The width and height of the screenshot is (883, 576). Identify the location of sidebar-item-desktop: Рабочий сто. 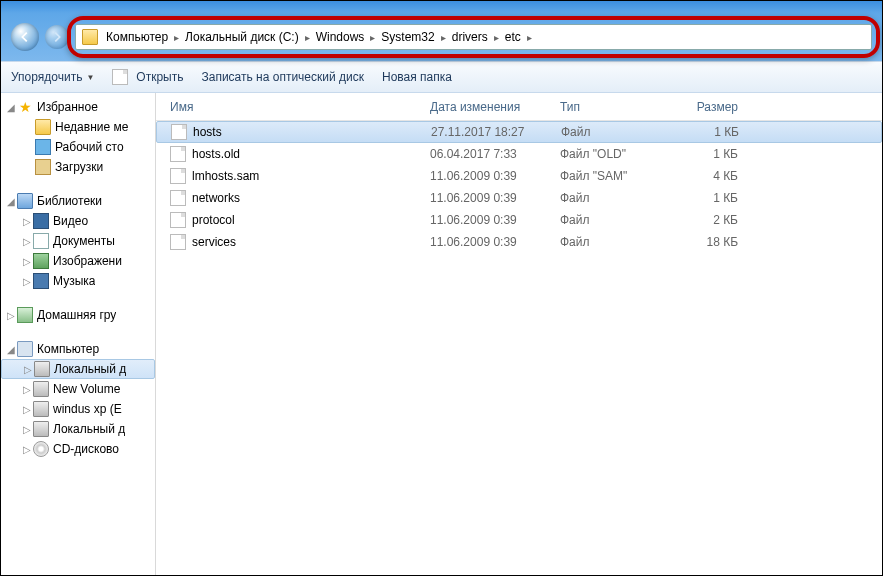
(78, 147).